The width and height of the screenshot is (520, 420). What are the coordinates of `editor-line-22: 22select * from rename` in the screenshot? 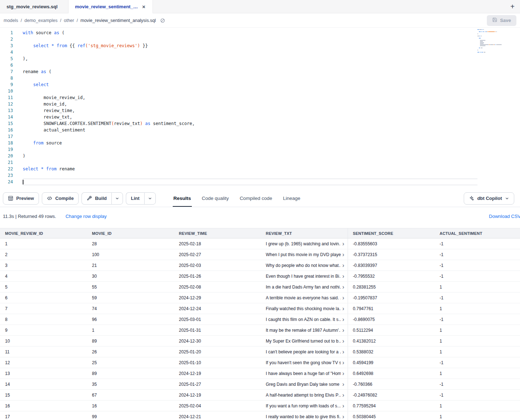 It's located at (260, 169).